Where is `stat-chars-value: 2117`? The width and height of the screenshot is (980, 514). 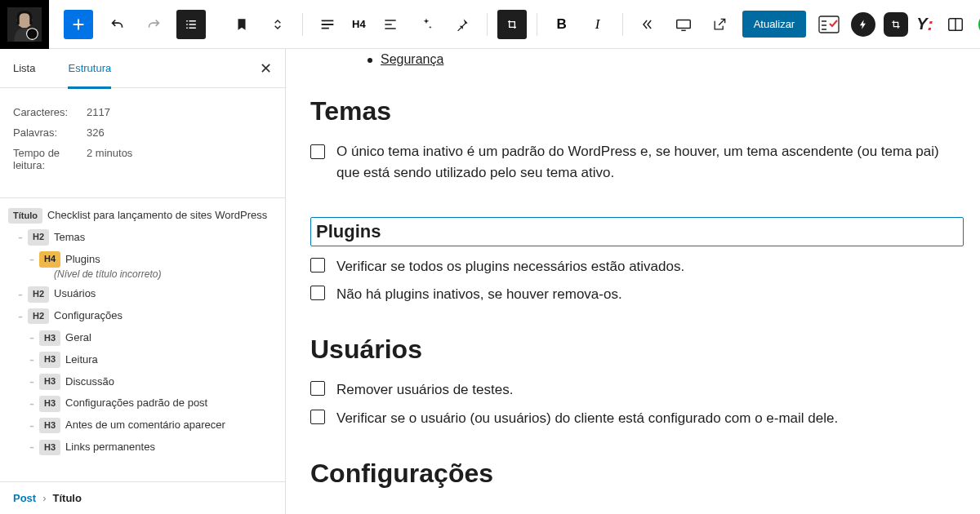 stat-chars-value: 2117 is located at coordinates (98, 113).